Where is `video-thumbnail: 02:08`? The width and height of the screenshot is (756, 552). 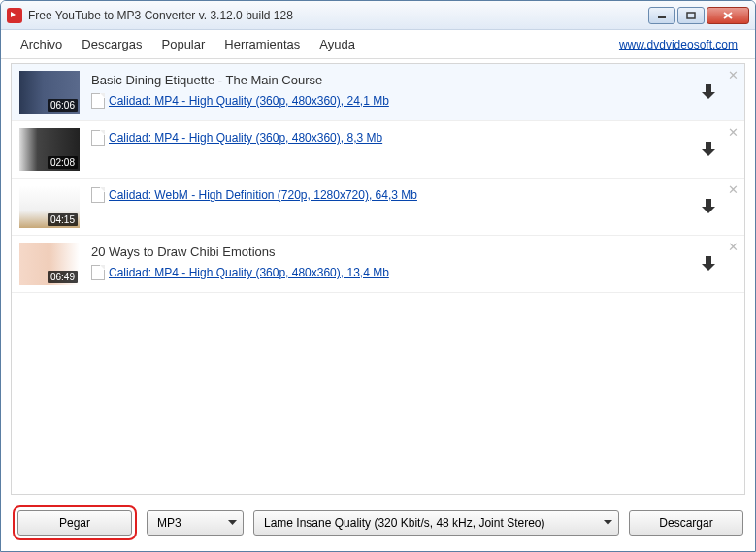
video-thumbnail: 02:08 is located at coordinates (49, 149).